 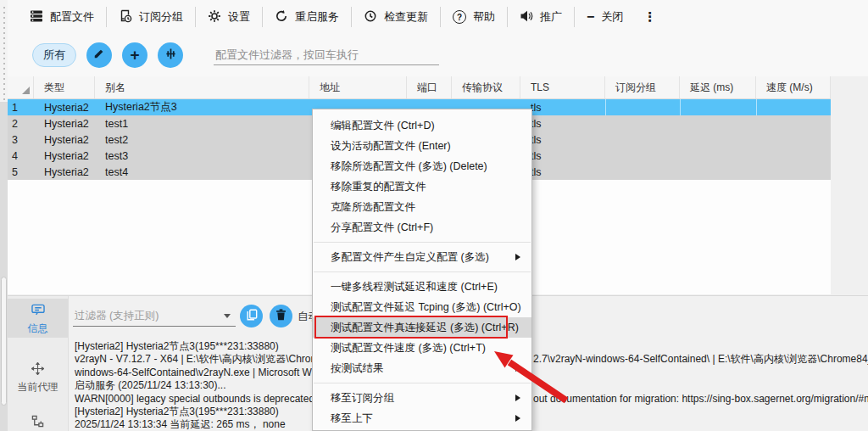 I want to click on tab-current-proxy: 当前代理, so click(x=37, y=378).